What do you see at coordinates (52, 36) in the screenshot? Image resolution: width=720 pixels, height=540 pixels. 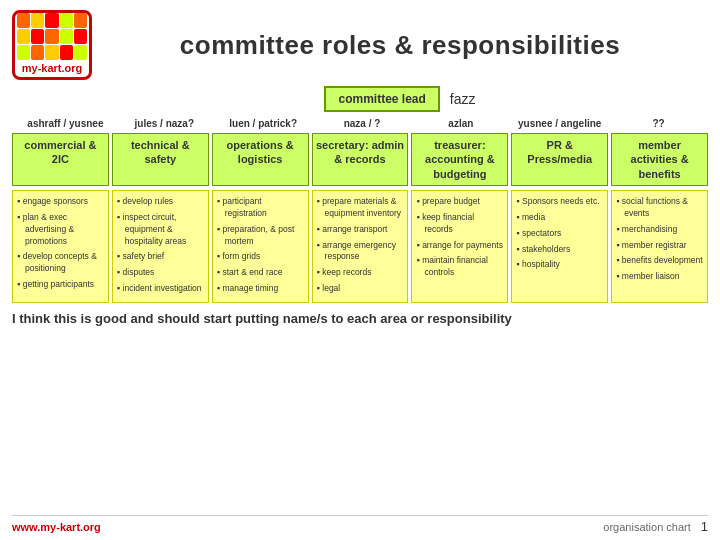 I see `logo-grid` at bounding box center [52, 36].